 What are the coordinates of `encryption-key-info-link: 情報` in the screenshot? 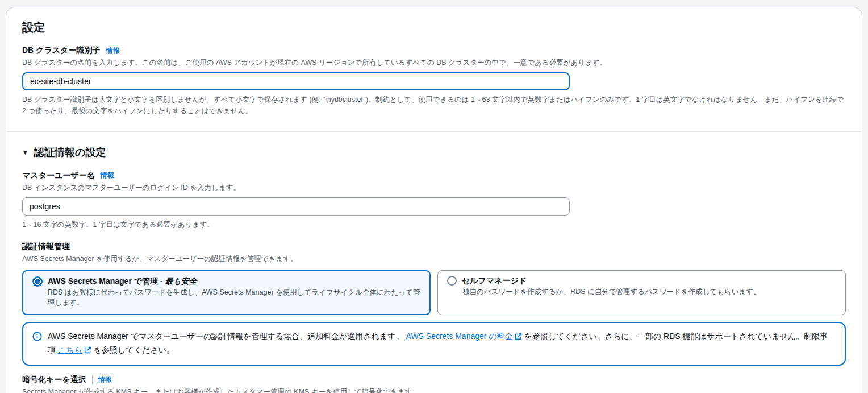 It's located at (105, 380).